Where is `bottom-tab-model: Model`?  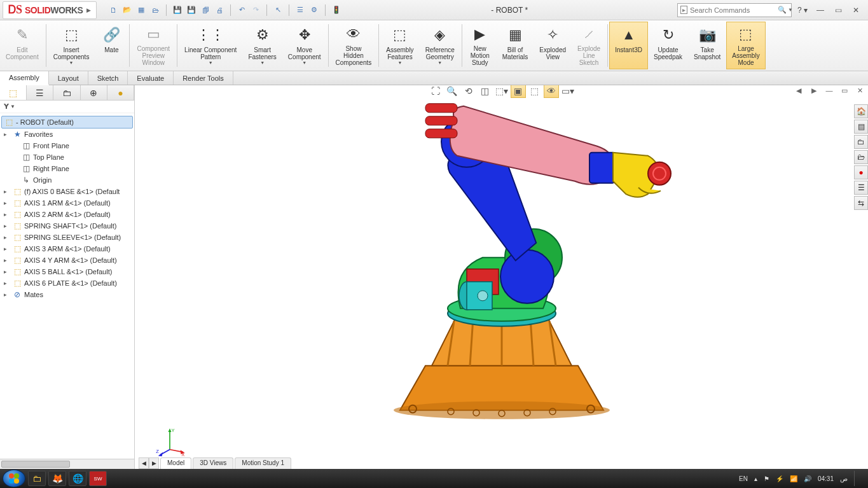
bottom-tab-model: Model is located at coordinates (176, 463).